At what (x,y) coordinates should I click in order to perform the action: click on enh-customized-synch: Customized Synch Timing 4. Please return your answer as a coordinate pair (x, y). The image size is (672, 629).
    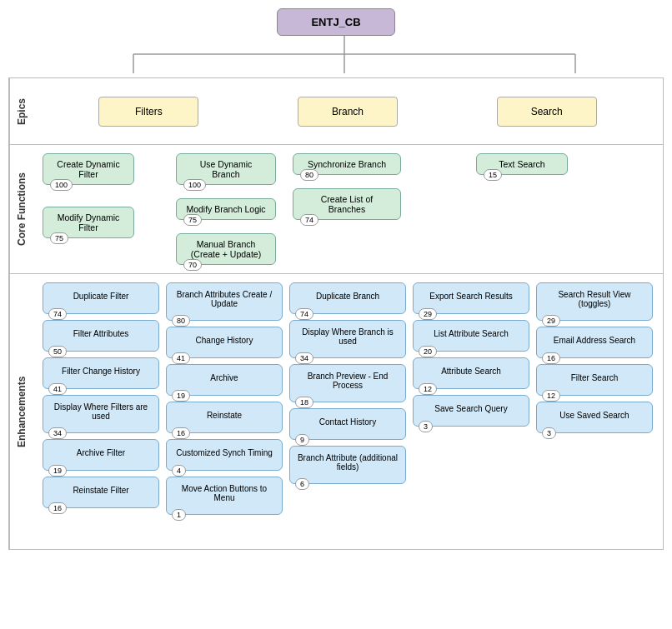
    Looking at the image, I should click on (224, 455).